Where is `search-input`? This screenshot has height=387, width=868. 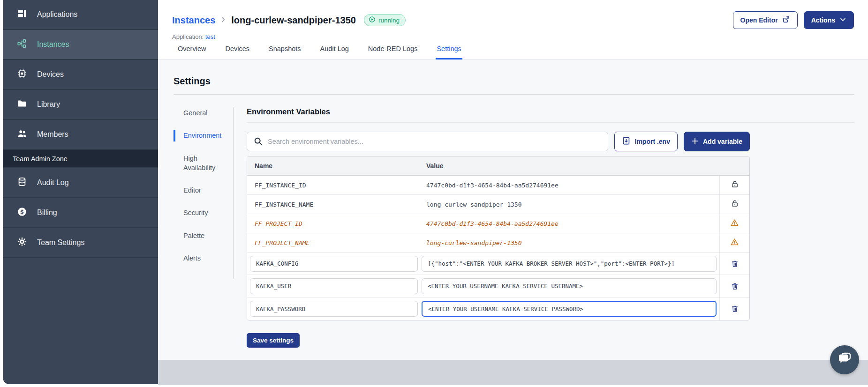 search-input is located at coordinates (428, 141).